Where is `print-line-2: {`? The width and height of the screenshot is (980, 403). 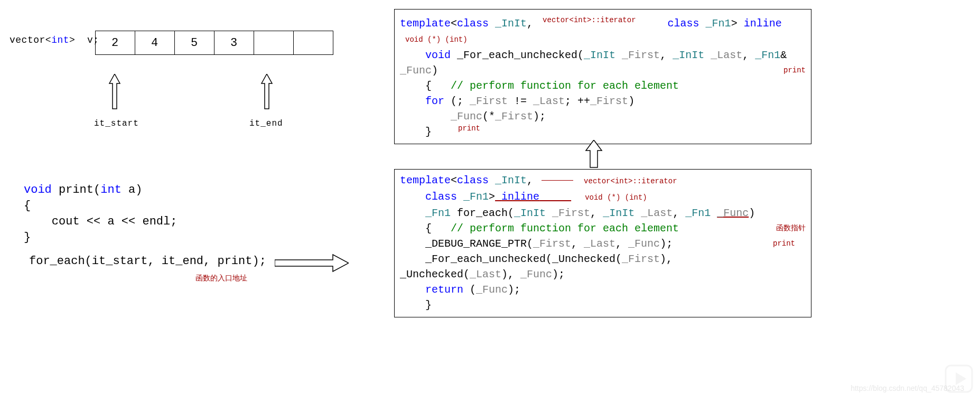 print-line-2: { is located at coordinates (100, 206).